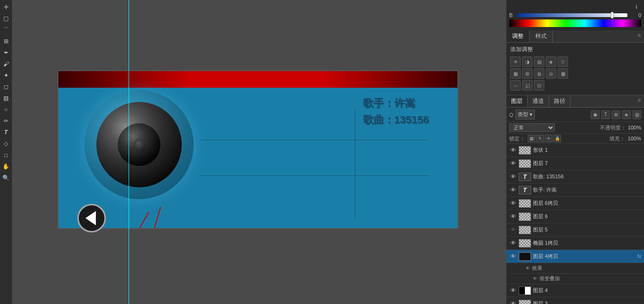  Describe the element at coordinates (587, 176) in the screenshot. I see `layer-name-song-text: 歌曲: 135156` at that location.